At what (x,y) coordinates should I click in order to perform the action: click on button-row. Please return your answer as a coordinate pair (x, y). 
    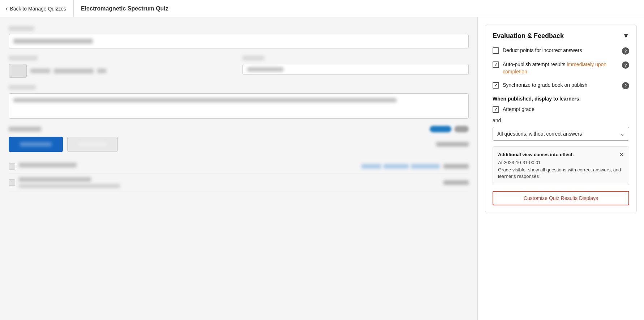
    Looking at the image, I should click on (239, 144).